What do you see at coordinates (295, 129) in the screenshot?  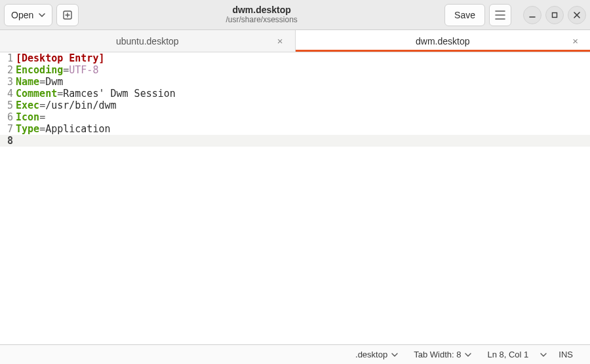 I see `code-line: 7Type=Application` at bounding box center [295, 129].